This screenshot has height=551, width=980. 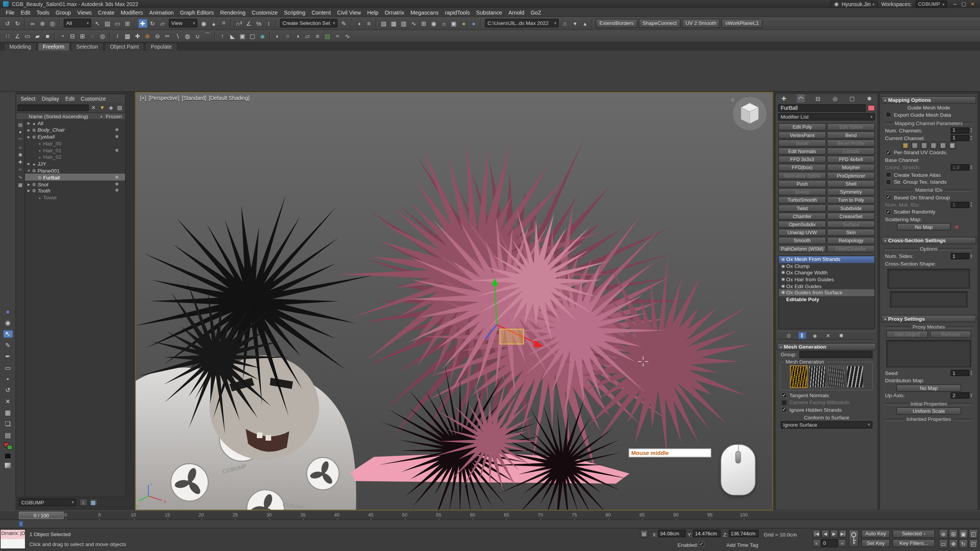 What do you see at coordinates (826, 396) in the screenshot?
I see `tangent-normals-row: ✓Tangent Normals` at bounding box center [826, 396].